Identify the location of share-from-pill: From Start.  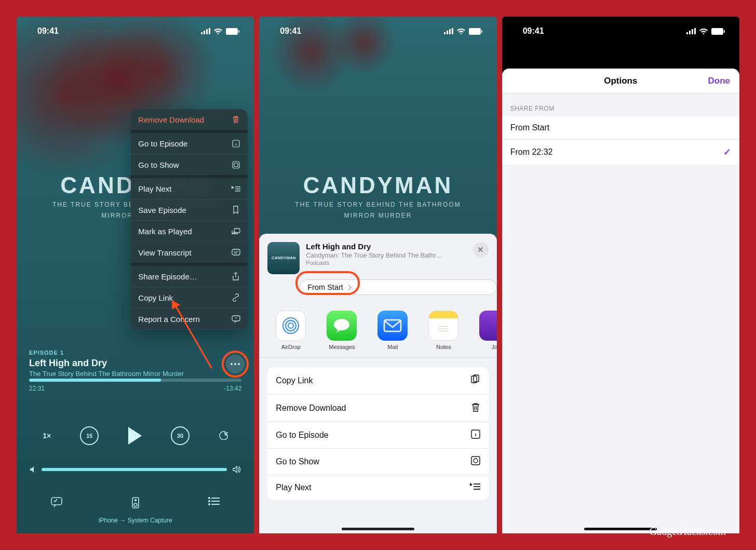
(398, 287).